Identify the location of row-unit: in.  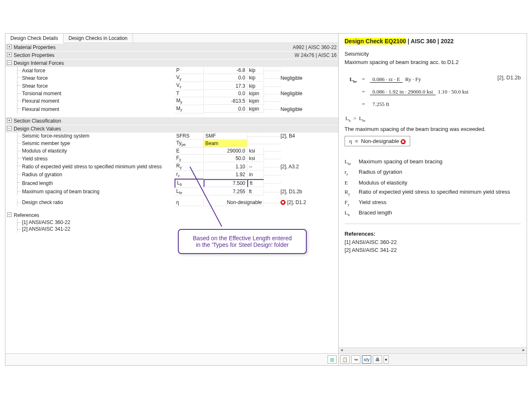
(256, 175).